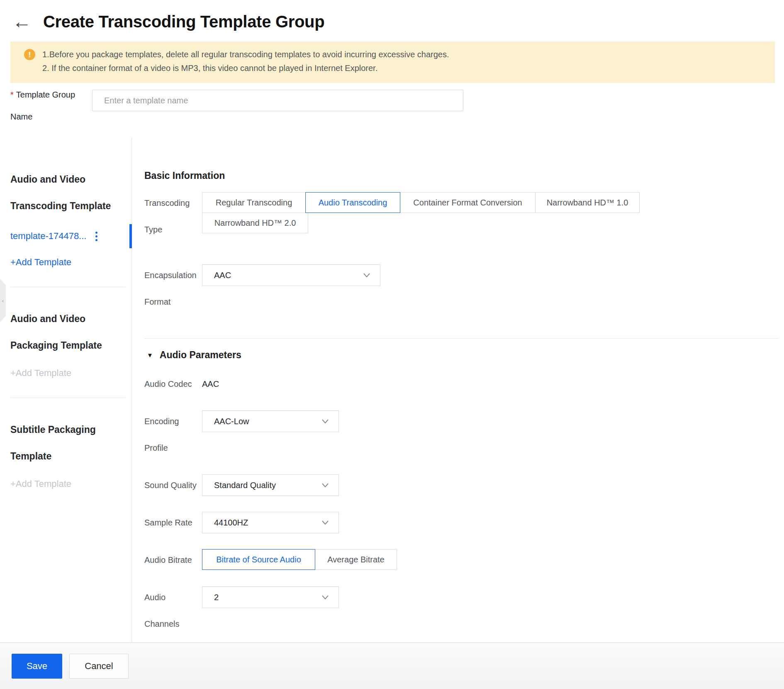  Describe the element at coordinates (270, 523) in the screenshot. I see `sample-rate-select: 44100HZ` at that location.